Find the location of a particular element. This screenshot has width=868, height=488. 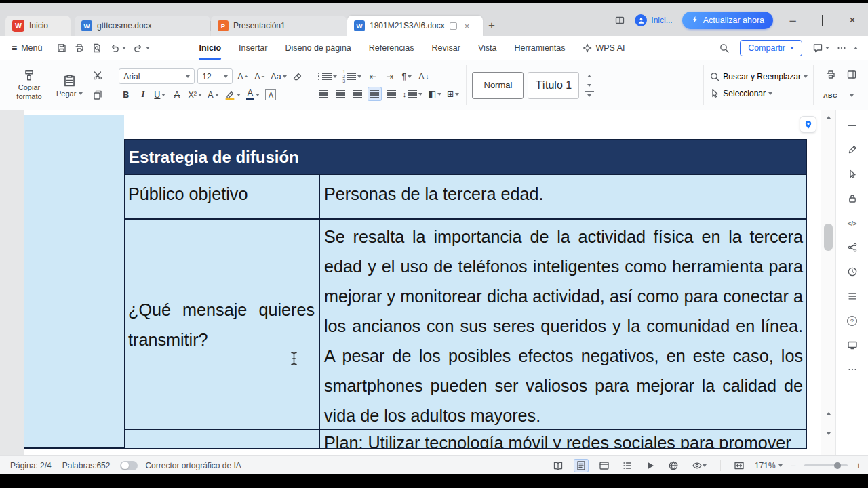

navigation-list-icon is located at coordinates (852, 296).